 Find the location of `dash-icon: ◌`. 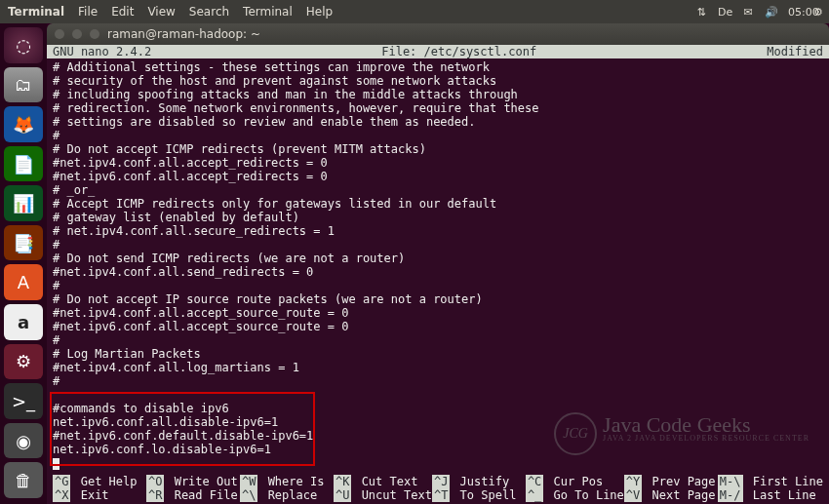

dash-icon: ◌ is located at coordinates (23, 45).